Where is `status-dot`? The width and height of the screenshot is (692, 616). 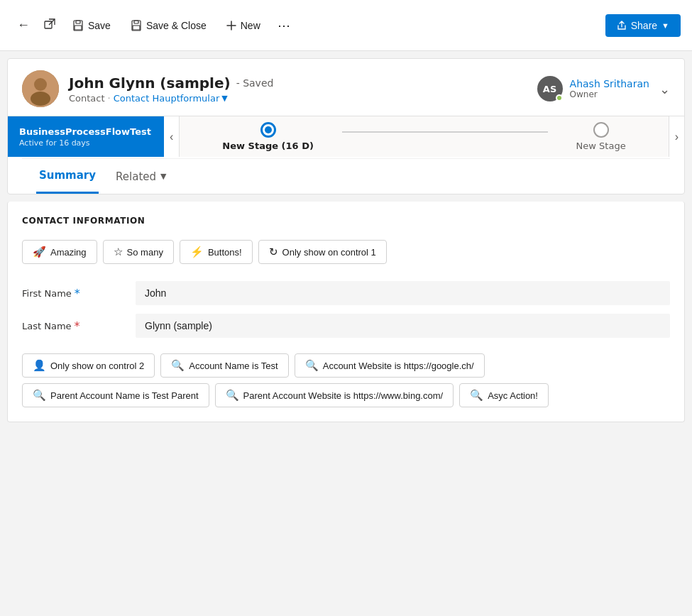 status-dot is located at coordinates (559, 98).